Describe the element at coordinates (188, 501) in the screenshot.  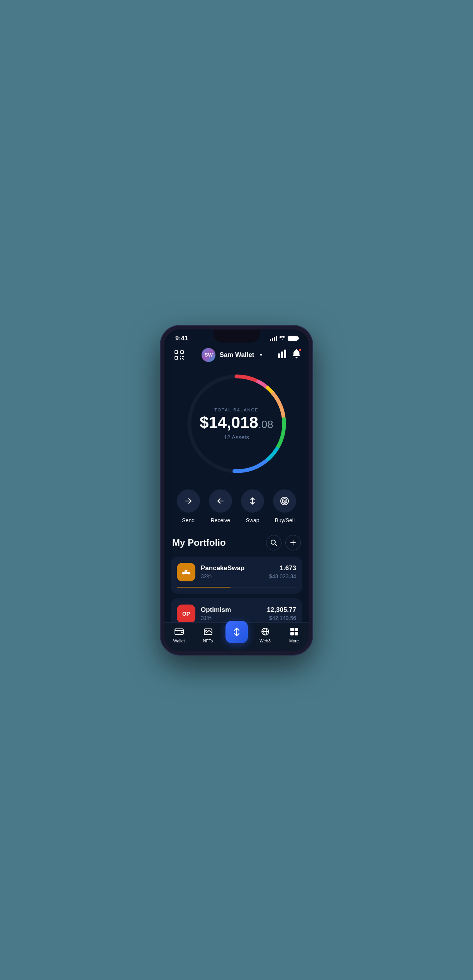
I see `send-icon-circle` at that location.